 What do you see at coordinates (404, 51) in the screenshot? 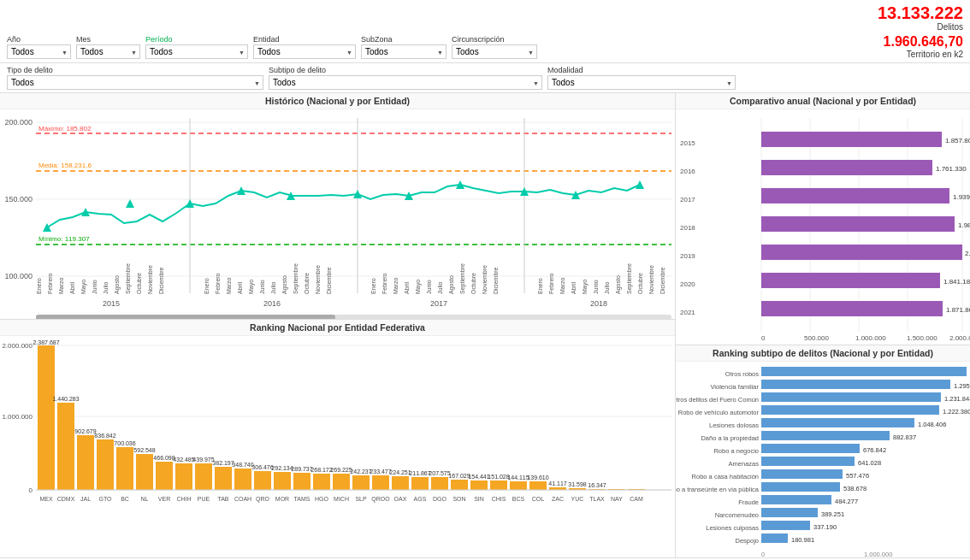
I see `filter-subzona-select: Todos` at bounding box center [404, 51].